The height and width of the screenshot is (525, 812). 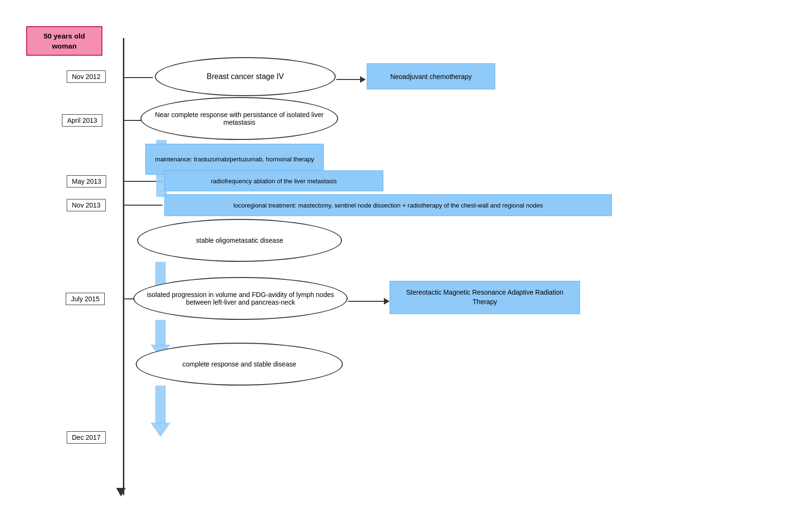 I want to click on patient-label: 50 years old woman, so click(x=64, y=41).